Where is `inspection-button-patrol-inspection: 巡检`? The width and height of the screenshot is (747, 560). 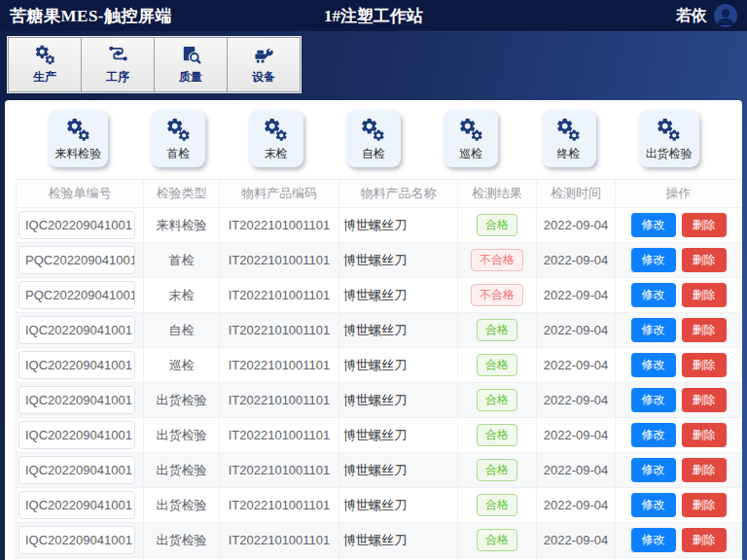 inspection-button-patrol-inspection: 巡检 is located at coordinates (471, 138).